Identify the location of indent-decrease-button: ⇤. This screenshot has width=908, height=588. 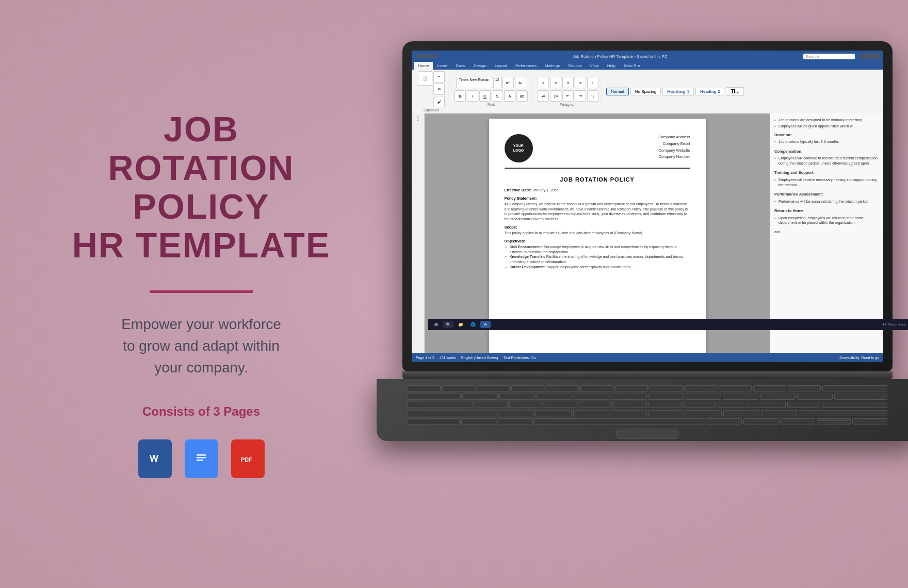
(568, 96).